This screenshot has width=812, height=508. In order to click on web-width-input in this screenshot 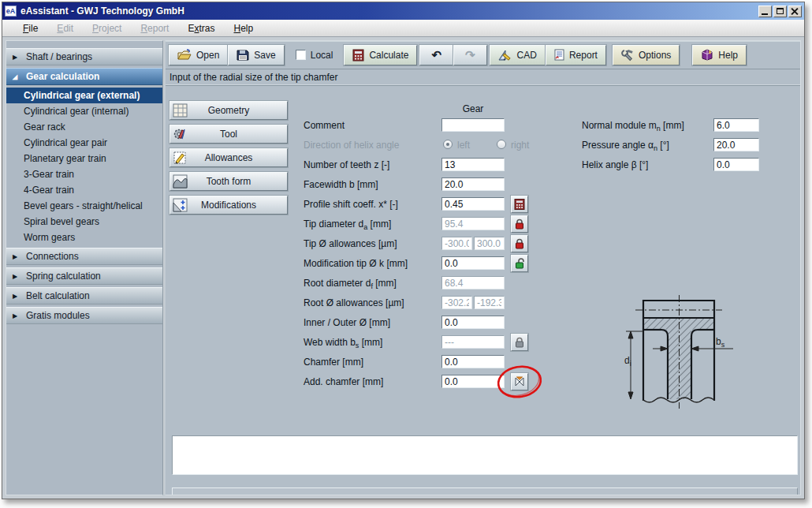, I will do `click(473, 342)`.